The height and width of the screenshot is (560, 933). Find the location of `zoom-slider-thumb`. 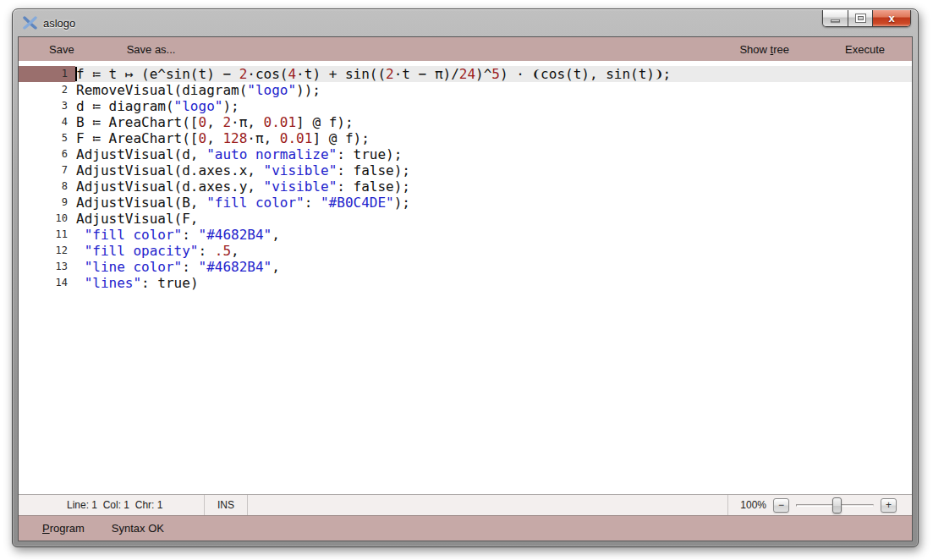

zoom-slider-thumb is located at coordinates (837, 506).